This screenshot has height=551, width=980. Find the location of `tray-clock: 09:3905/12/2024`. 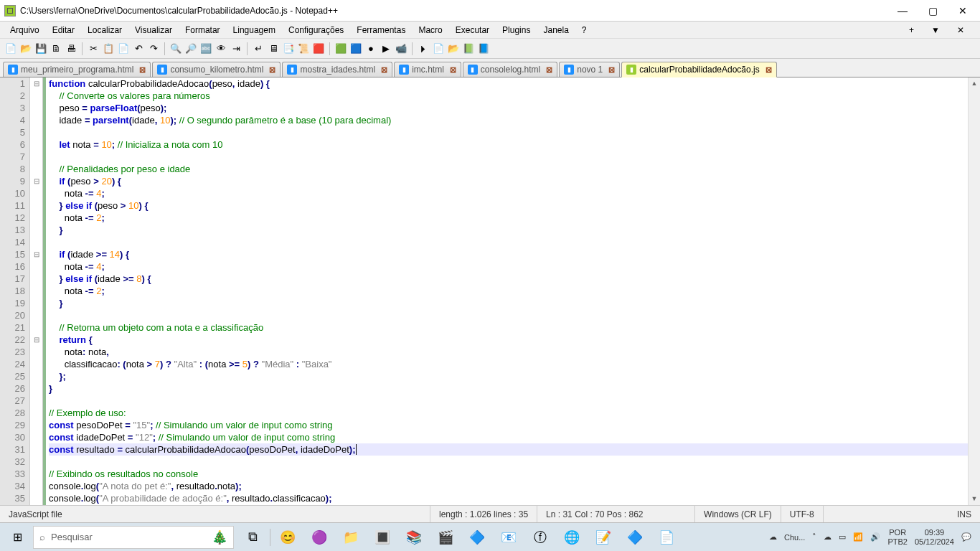

tray-clock: 09:3905/12/2024 is located at coordinates (934, 537).